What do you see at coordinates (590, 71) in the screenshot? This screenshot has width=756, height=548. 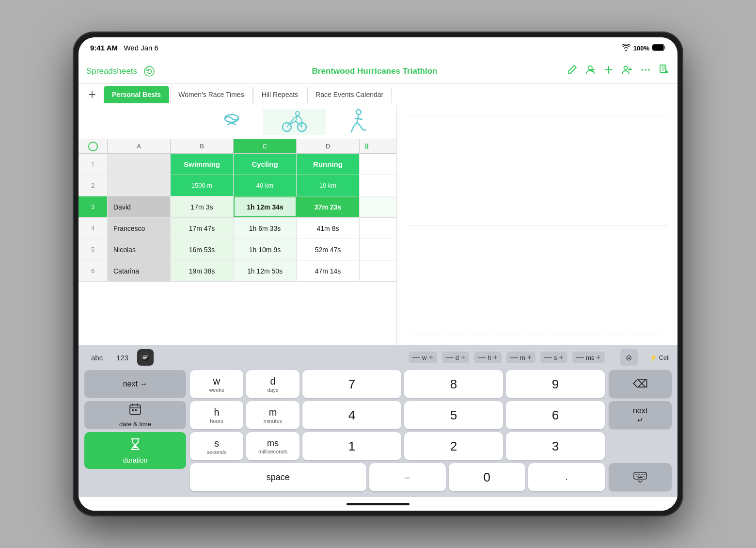 I see `list-icon` at bounding box center [590, 71].